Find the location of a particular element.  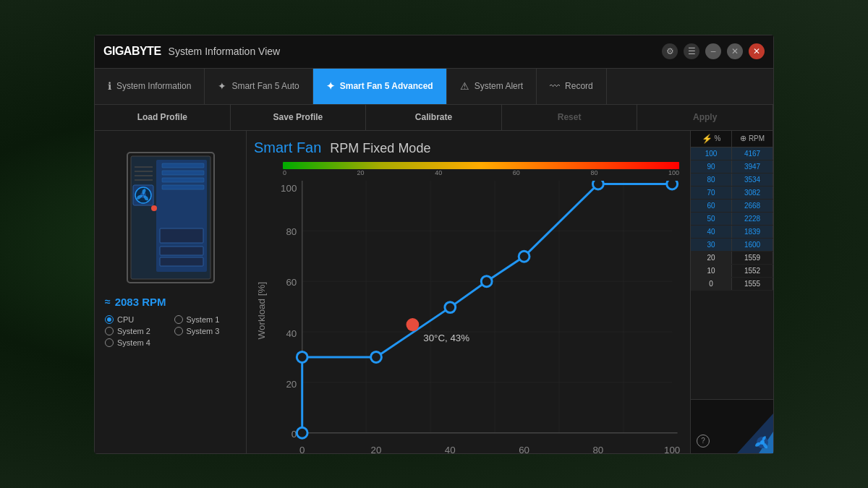

close-button: ✕ is located at coordinates (757, 51).